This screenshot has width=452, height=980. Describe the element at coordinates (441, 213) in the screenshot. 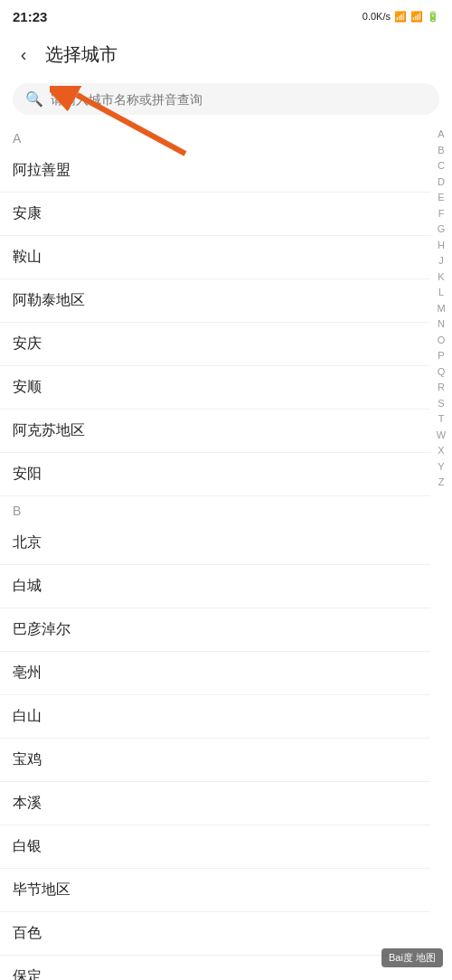

I see `alpha-f: F` at that location.